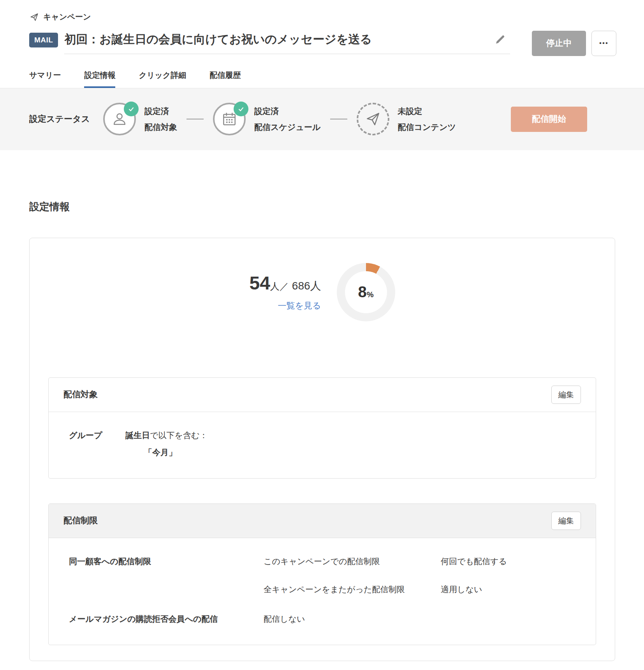 This screenshot has height=670, width=644. I want to click on condition-field: 誕生日, so click(138, 435).